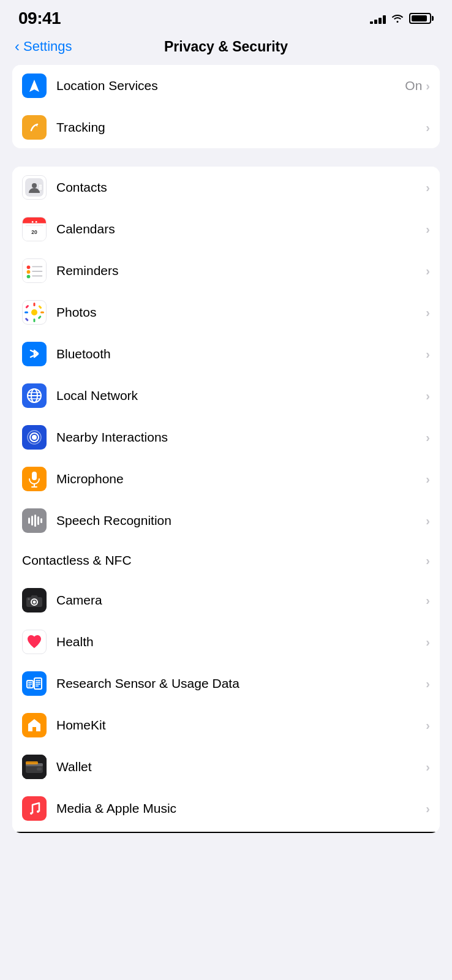 Image resolution: width=452 pixels, height=980 pixels. I want to click on list-item-local-network: Local Network ›, so click(226, 396).